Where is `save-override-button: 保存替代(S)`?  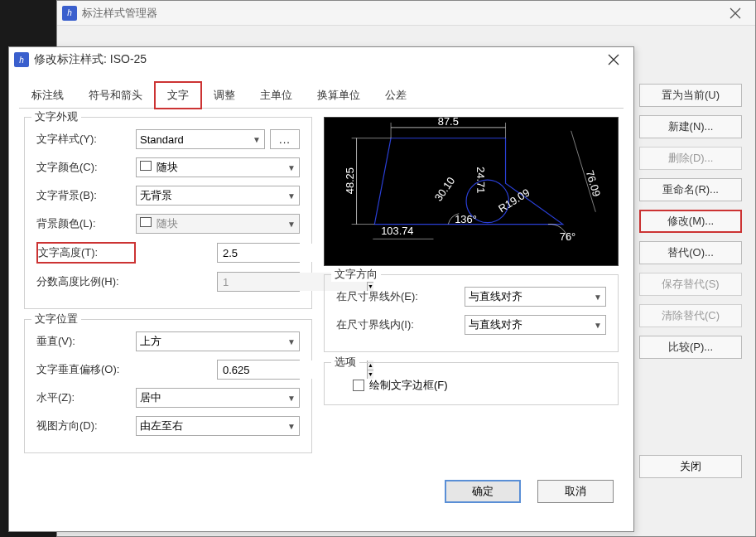
save-override-button: 保存替代(S) is located at coordinates (691, 284).